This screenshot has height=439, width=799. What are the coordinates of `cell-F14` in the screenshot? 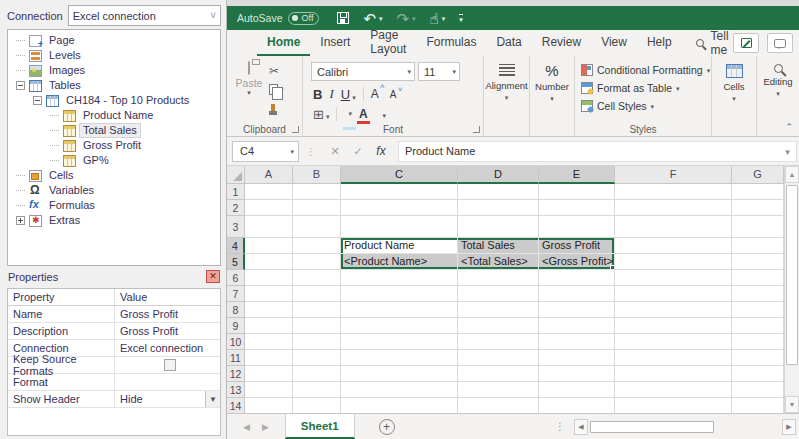 It's located at (674, 406).